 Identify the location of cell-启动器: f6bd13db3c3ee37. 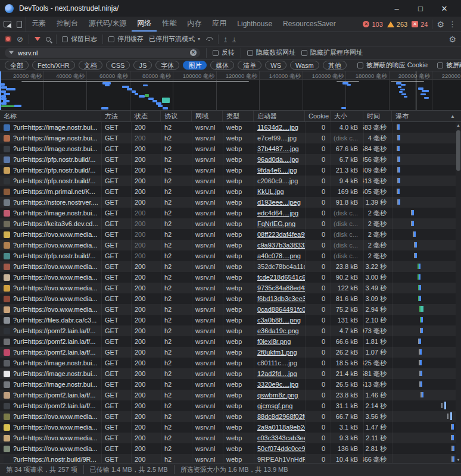
(279, 299).